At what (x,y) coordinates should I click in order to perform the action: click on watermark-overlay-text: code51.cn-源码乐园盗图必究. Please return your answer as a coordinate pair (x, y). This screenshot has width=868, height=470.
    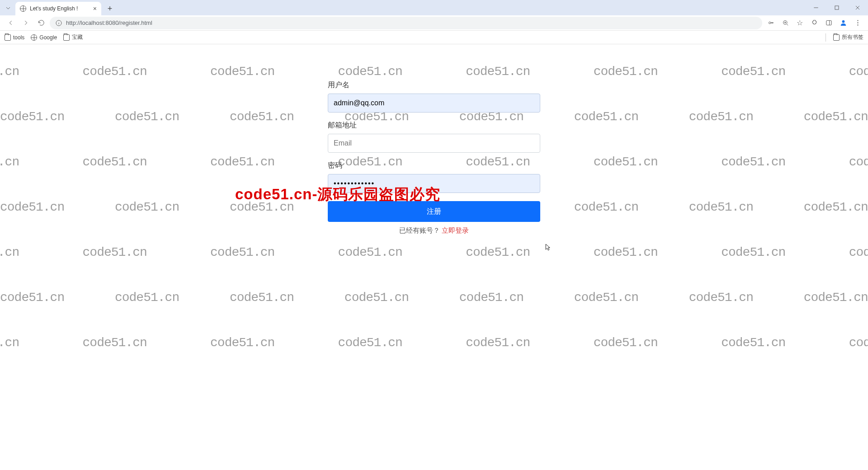
    Looking at the image, I should click on (338, 194).